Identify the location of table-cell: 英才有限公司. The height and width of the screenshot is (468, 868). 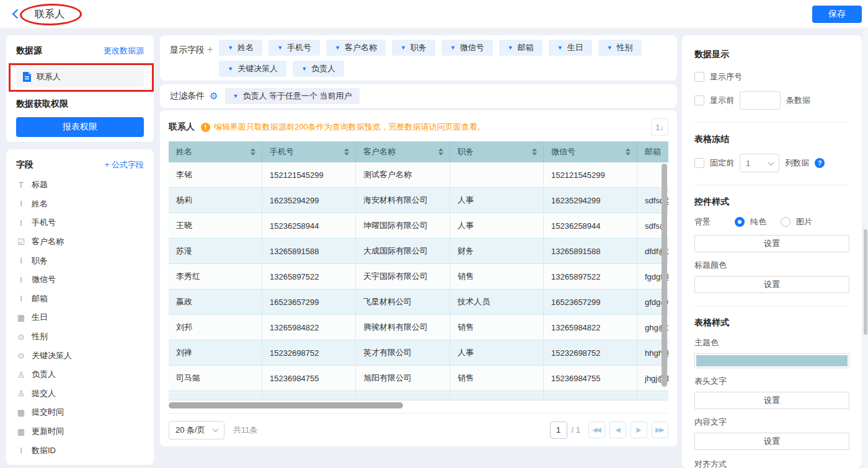
(403, 353).